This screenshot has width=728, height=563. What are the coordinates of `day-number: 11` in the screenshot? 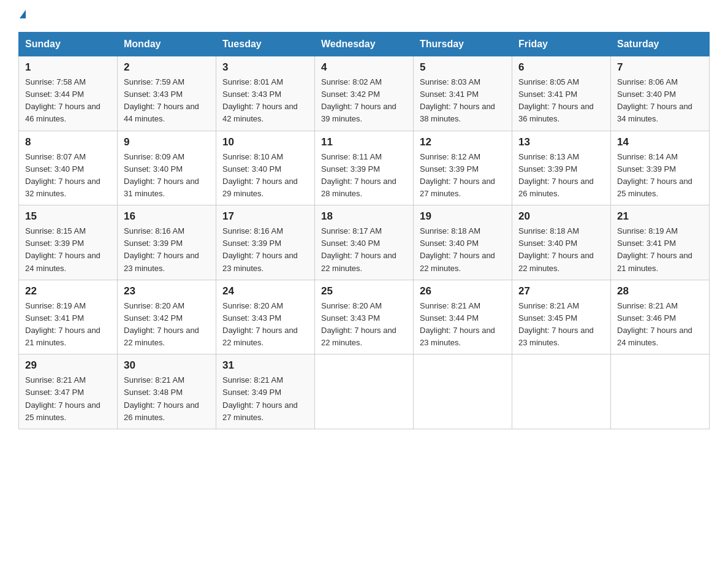 It's located at (364, 142).